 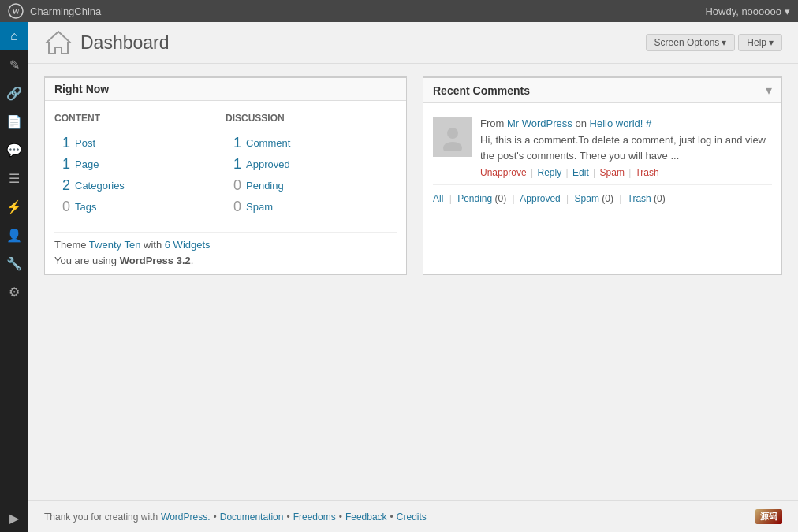 What do you see at coordinates (626, 173) in the screenshot?
I see `comment-actions: Unapprove | Reply | Edit | Spam | Trash` at bounding box center [626, 173].